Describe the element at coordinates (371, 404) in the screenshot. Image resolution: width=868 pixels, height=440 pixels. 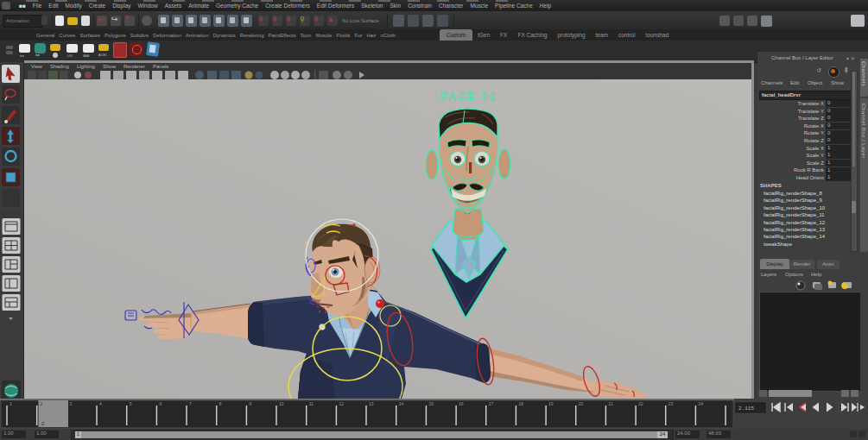
I see `svg-text: 13` at that location.